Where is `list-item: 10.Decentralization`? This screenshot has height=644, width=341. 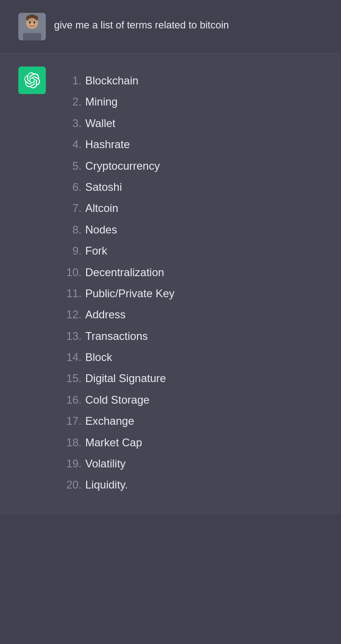 list-item: 10.Decentralization is located at coordinates (188, 272).